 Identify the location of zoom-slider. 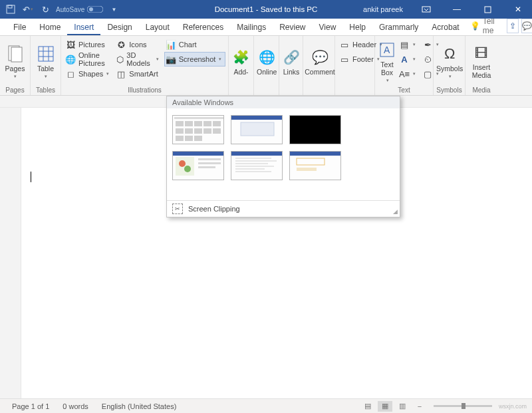
(463, 406).